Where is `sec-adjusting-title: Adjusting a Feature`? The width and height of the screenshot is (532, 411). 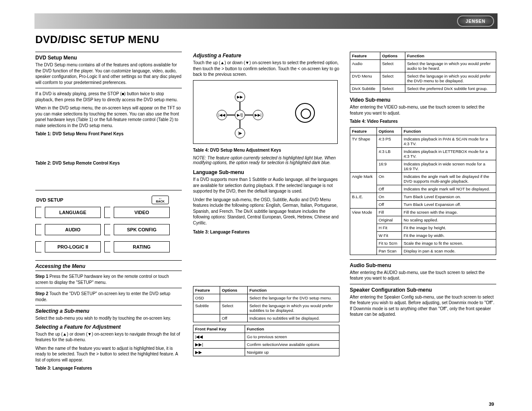
sec-adjusting-title: Adjusting a Feature is located at coordinates (266, 56).